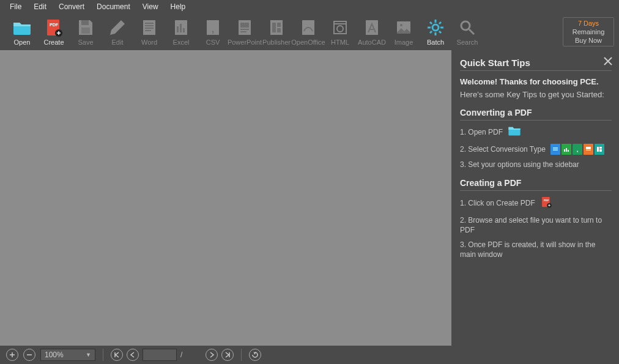  What do you see at coordinates (22, 32) in the screenshot?
I see `open-button: Open` at bounding box center [22, 32].